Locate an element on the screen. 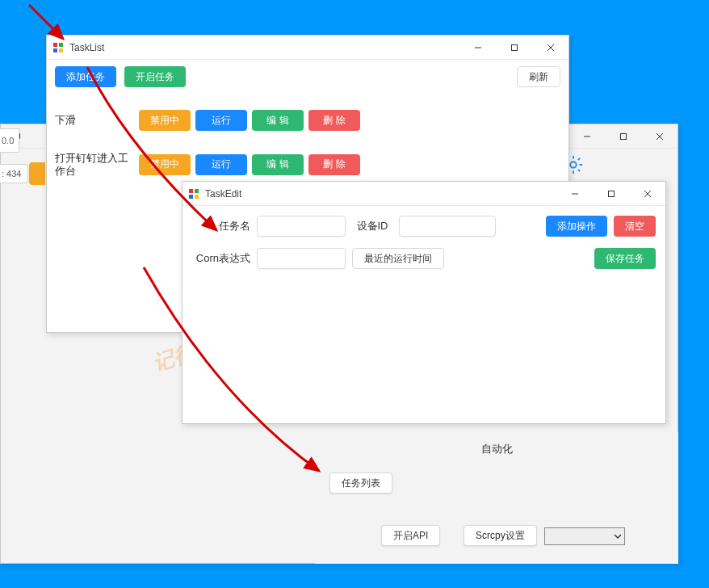 This screenshot has width=709, height=588. tasklist-button: 任务列表 is located at coordinates (361, 483).